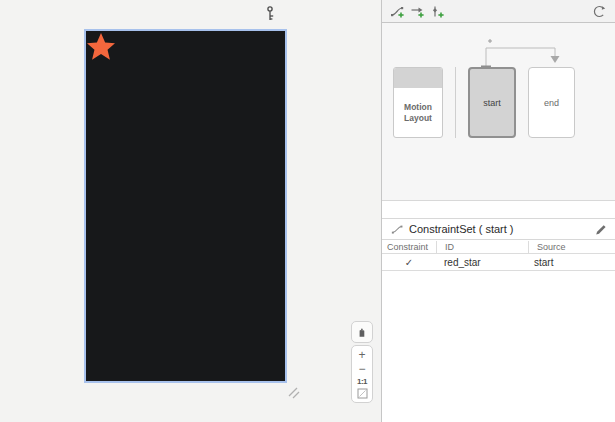 The width and height of the screenshot is (615, 422). I want to click on add-transition-icon, so click(418, 12).